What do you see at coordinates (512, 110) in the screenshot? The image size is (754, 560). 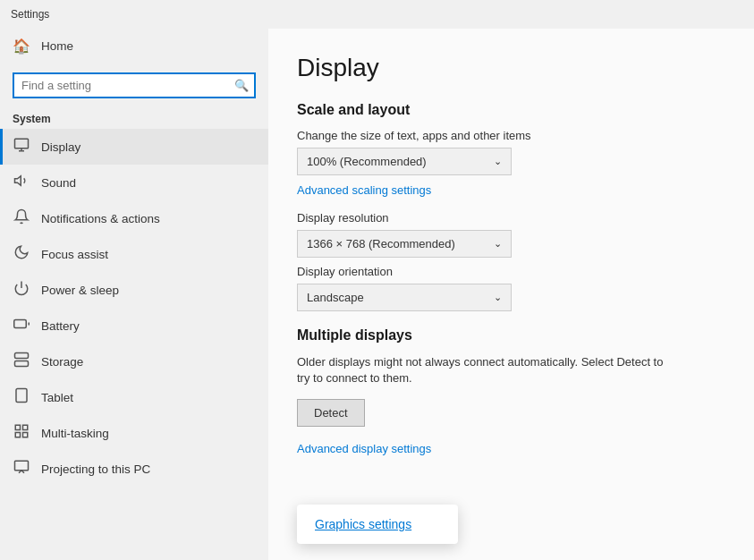 I see `scale-layout-section-title: Scale and layout` at bounding box center [512, 110].